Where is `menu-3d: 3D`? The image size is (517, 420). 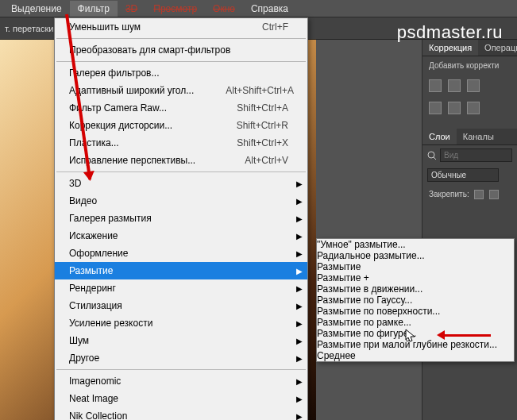
menu-3d: 3D is located at coordinates (132, 9).